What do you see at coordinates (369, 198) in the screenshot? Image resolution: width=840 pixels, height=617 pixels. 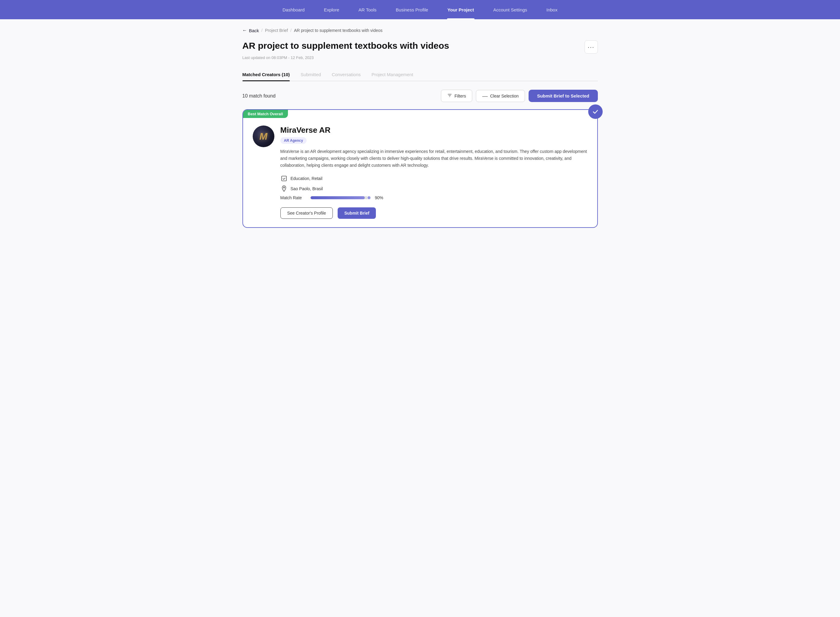 I see `match-rate-thumb` at bounding box center [369, 198].